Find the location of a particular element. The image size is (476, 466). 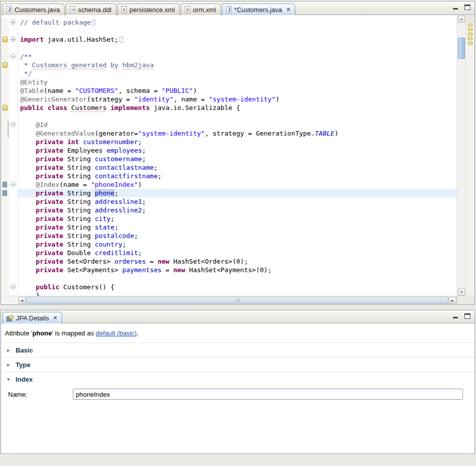

mapping-type-link: default (basic) is located at coordinates (116, 333).